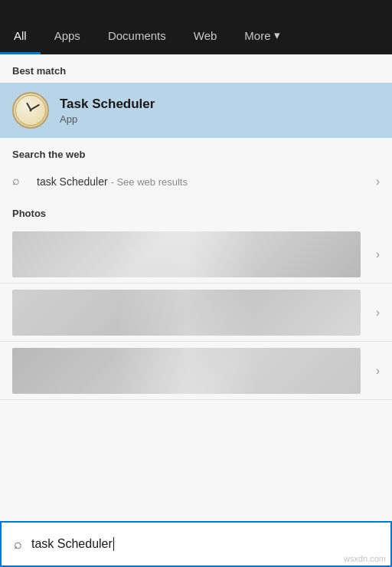  I want to click on search-query-text: task Scheduler, so click(72, 544).